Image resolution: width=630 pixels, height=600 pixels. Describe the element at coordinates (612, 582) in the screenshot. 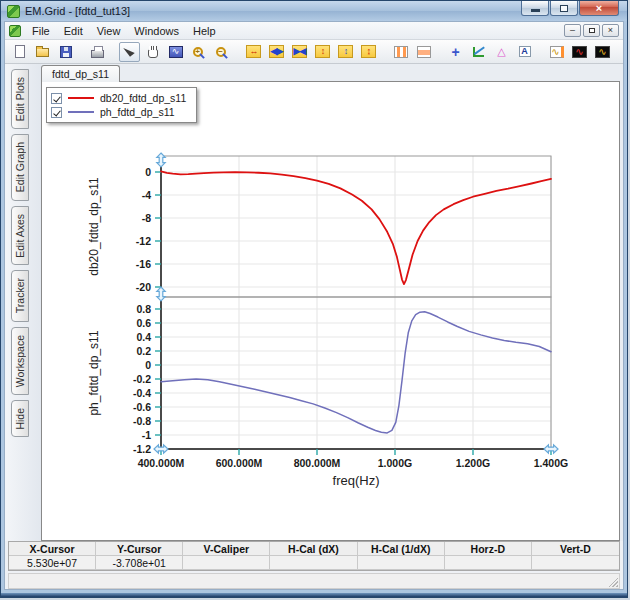

I see `resize-grip` at that location.